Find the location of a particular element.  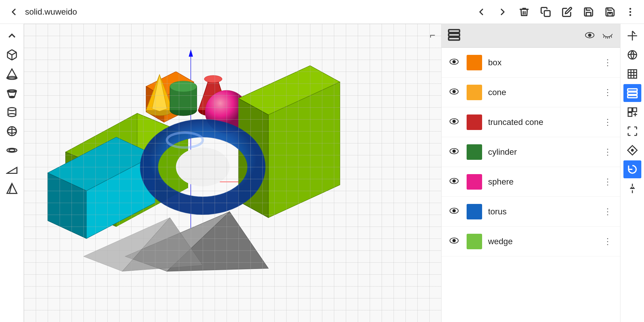

color-swatch-box is located at coordinates (474, 63).